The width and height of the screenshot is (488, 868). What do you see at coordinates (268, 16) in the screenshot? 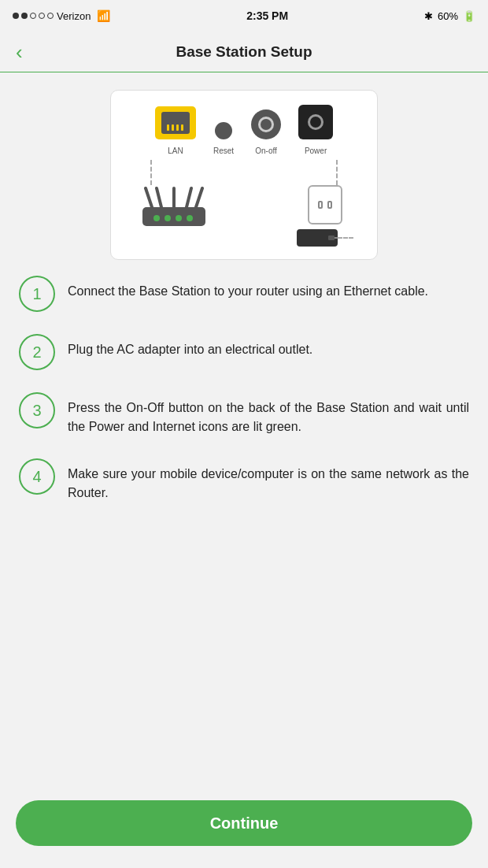
I see `clock: 2:35 PM` at bounding box center [268, 16].